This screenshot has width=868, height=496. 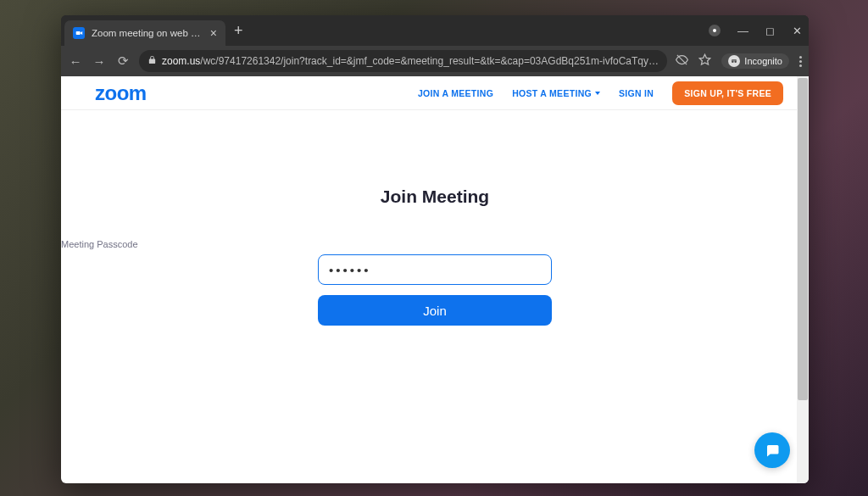 I want to click on incognito-badge: Incognito, so click(x=755, y=61).